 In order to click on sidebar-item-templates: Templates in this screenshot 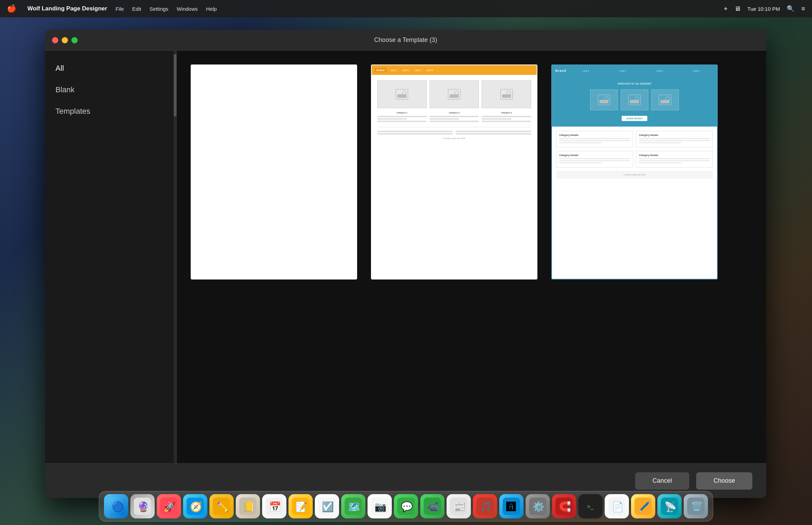, I will do `click(111, 111)`.